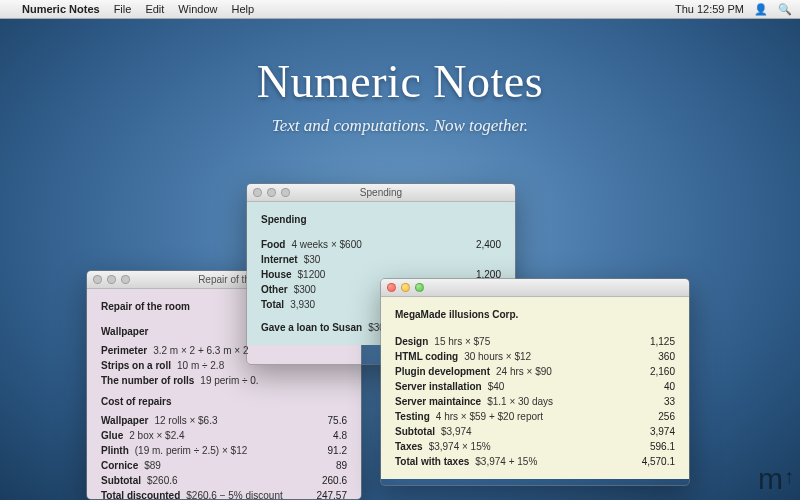  I want to click on row: The number of rolls19 perim ÷ 0., so click(224, 380).